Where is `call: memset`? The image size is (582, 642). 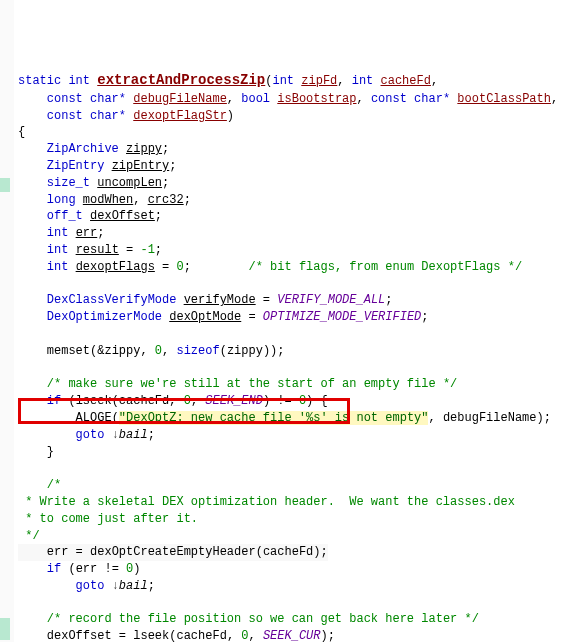 call: memset is located at coordinates (68, 351).